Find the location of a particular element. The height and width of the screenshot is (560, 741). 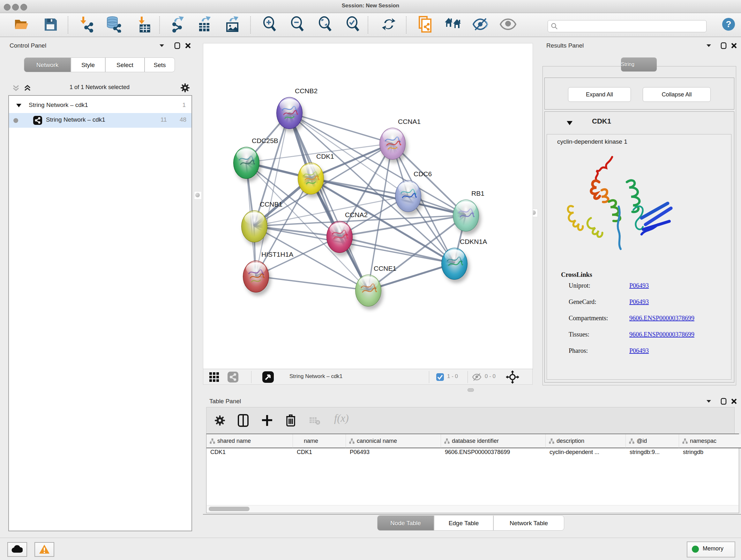

control-panel-float-icon is located at coordinates (178, 46).